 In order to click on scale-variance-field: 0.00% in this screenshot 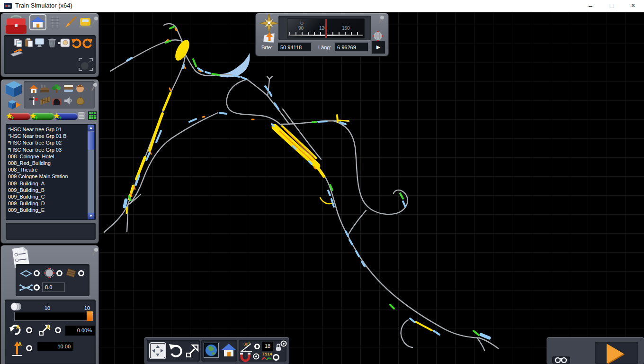, I will do `click(80, 331)`.